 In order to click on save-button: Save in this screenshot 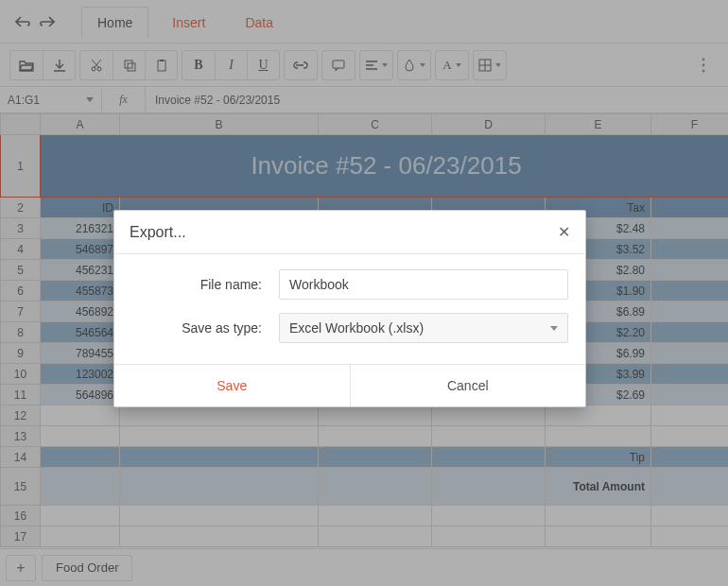, I will do `click(233, 386)`.